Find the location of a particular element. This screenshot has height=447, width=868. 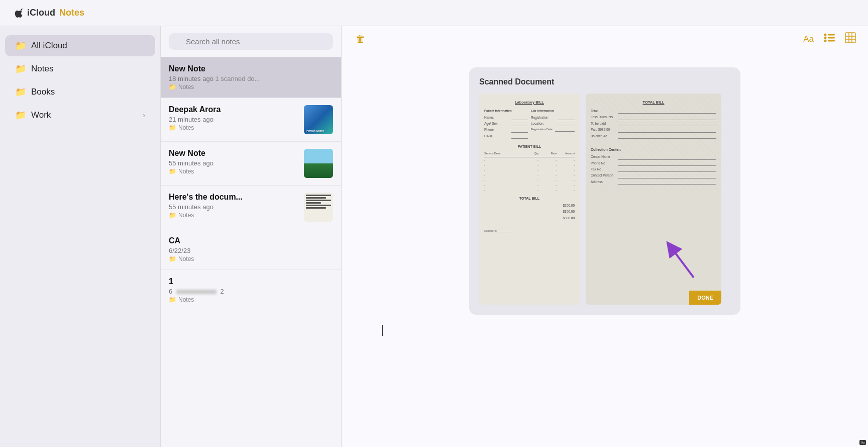

search-bar: 🔍 is located at coordinates (251, 42).